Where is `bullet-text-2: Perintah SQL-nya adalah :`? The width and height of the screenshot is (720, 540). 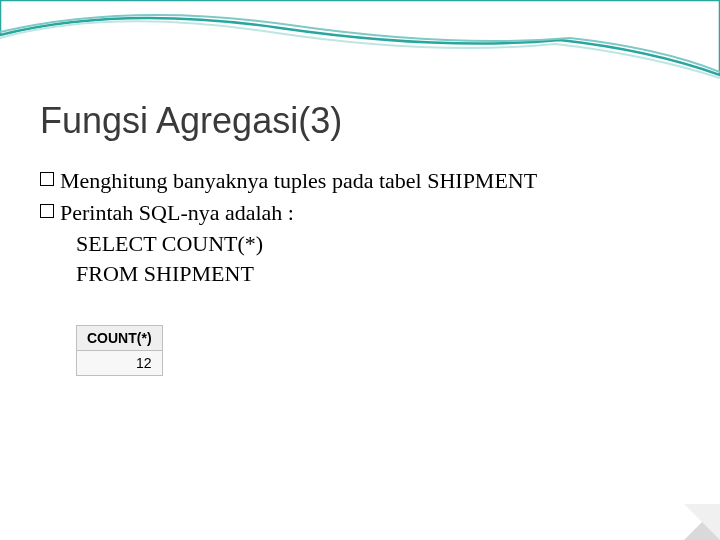
bullet-text-2: Perintah SQL-nya adalah : is located at coordinates (177, 213).